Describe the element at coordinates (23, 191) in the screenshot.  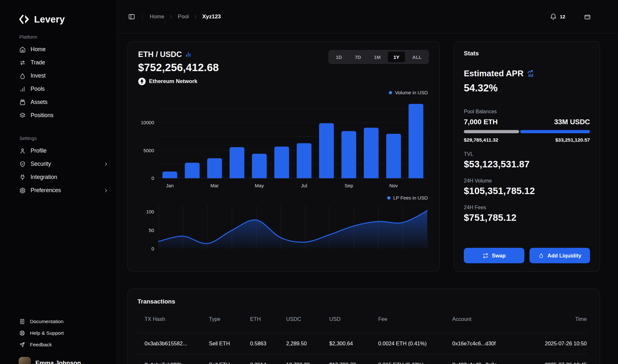
I see `preferences-icon` at that location.